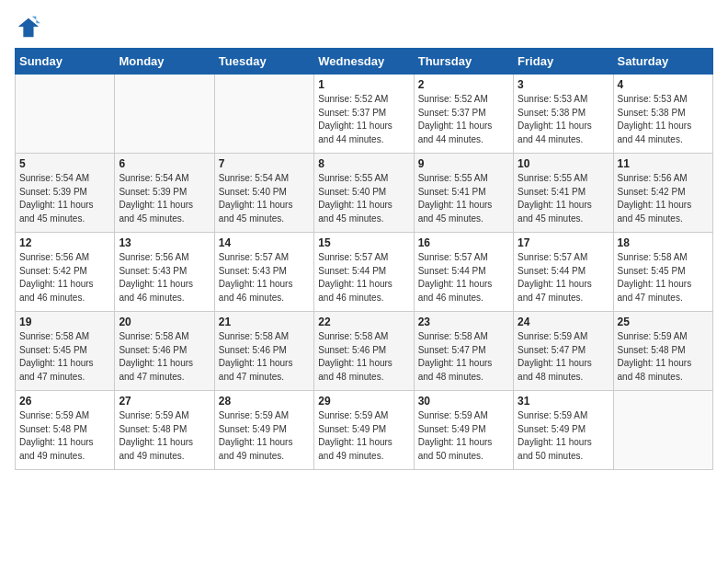  Describe the element at coordinates (364, 272) in the screenshot. I see `day-cell: 15Sunrise: 5:57 AM Sunset: 5:44 PM Dayli…` at that location.